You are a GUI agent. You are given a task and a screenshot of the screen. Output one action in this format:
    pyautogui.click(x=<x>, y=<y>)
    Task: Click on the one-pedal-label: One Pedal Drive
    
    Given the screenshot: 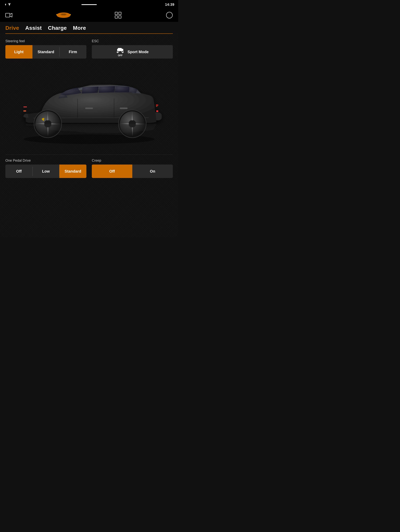 What is the action you would take?
    pyautogui.click(x=46, y=161)
    